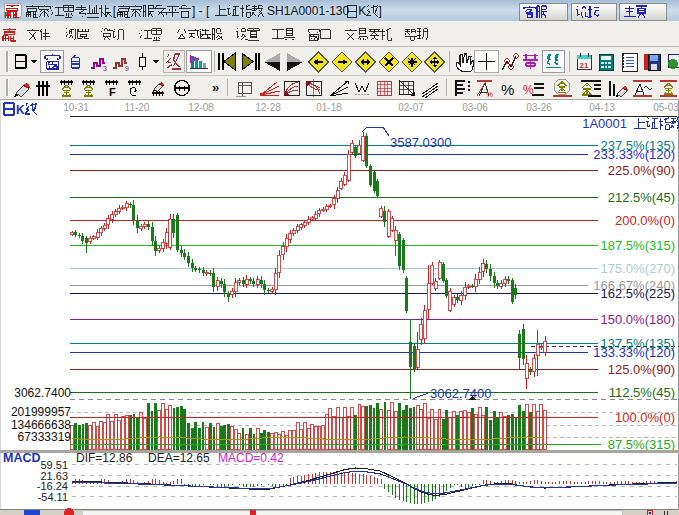 Image resolution: width=679 pixels, height=515 pixels. Describe the element at coordinates (45, 437) in the screenshot. I see `svg-text: 67333319` at that location.